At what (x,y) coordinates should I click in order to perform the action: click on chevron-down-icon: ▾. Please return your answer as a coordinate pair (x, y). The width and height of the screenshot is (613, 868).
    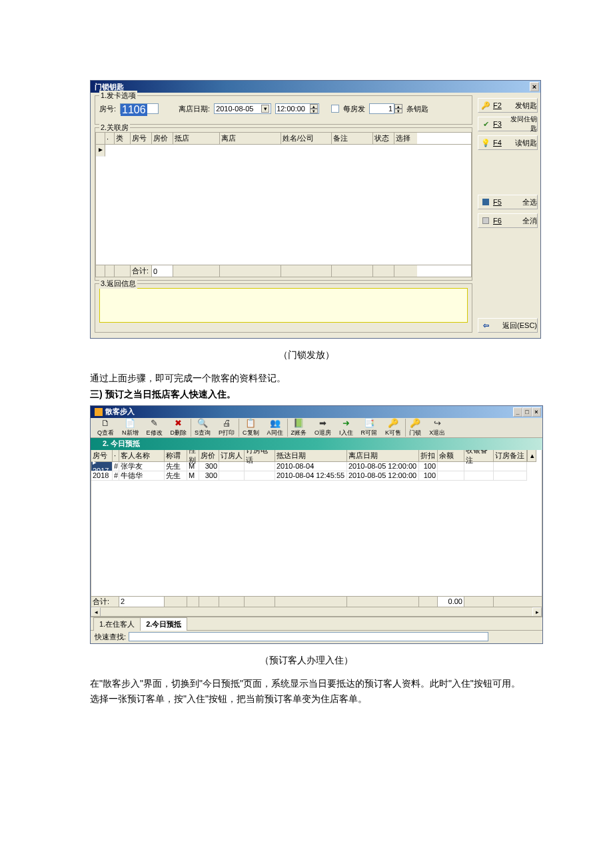
    Looking at the image, I should click on (265, 109).